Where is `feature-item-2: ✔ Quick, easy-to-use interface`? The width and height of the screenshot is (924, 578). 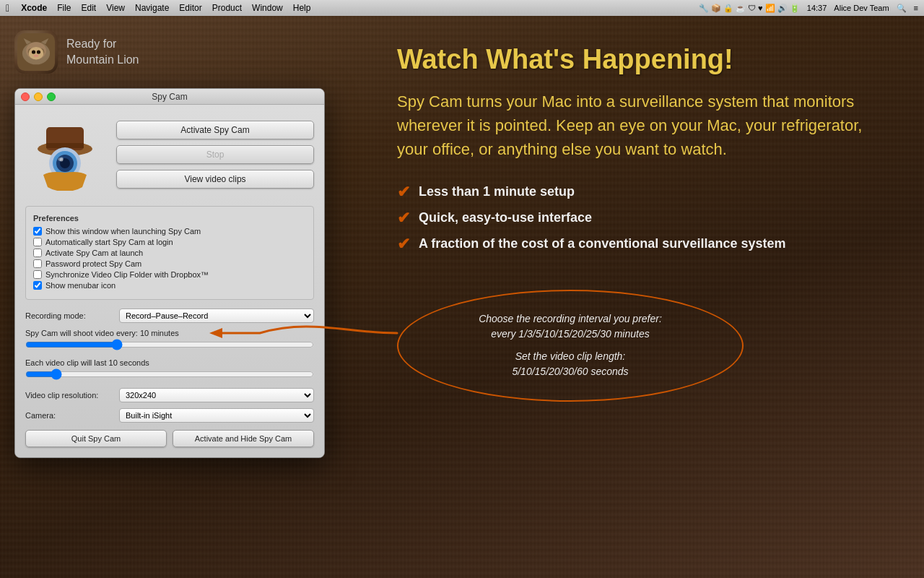
feature-item-2: ✔ Quick, easy-to-use interface is located at coordinates (642, 218).